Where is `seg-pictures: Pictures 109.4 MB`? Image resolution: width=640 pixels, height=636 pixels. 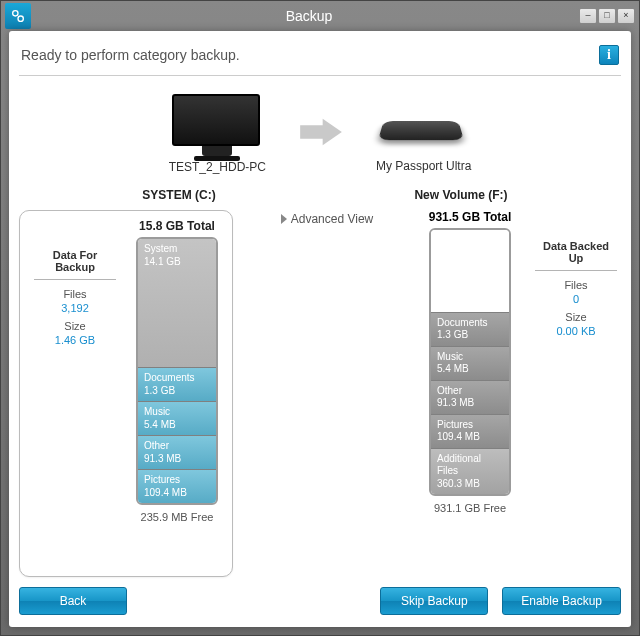
seg-pictures: Pictures 109.4 MB is located at coordinates (177, 486).